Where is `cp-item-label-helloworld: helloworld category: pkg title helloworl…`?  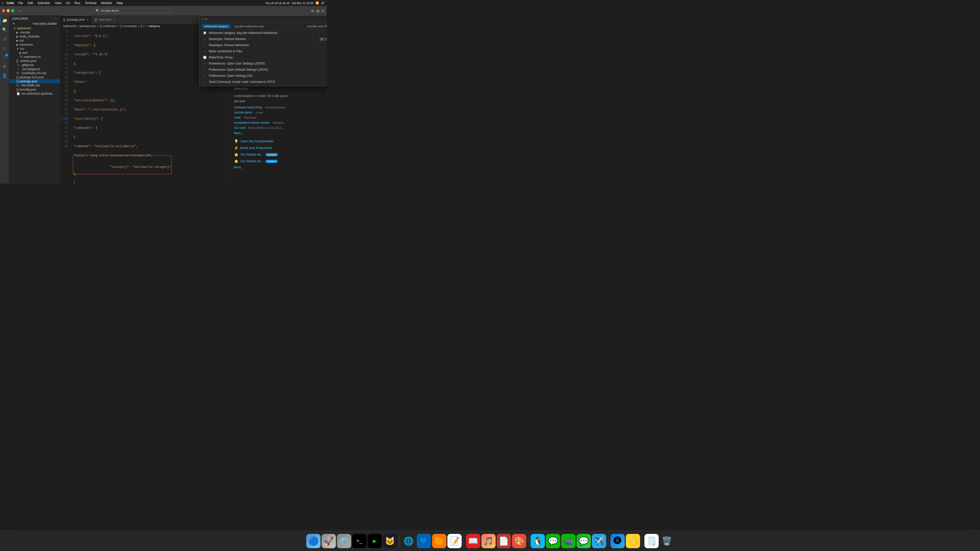 cp-item-label-helloworld: helloworld category: pkg title helloworl… is located at coordinates (243, 33).